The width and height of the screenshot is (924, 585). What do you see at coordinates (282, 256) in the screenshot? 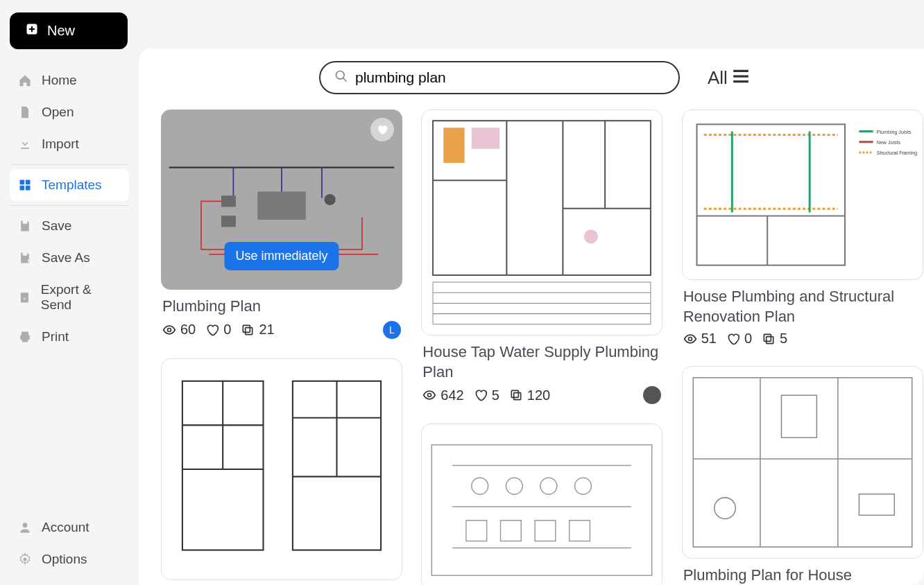
I see `use-immediately-button: Use immediately` at bounding box center [282, 256].